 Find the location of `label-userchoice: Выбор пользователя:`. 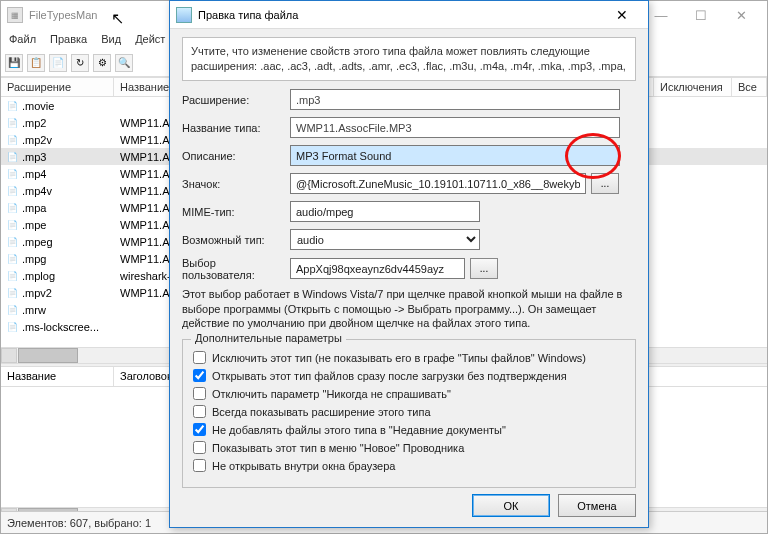

label-userchoice: Выбор пользователя: is located at coordinates (236, 269).